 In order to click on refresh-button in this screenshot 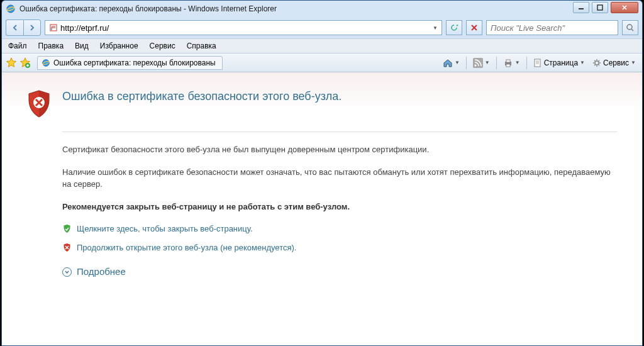, I will do `click(454, 28)`.